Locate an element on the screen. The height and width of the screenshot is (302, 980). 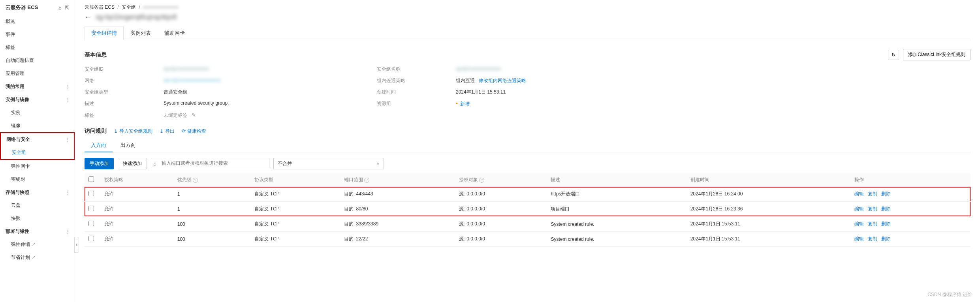
sidebar-item: 镜像 is located at coordinates (37, 126).